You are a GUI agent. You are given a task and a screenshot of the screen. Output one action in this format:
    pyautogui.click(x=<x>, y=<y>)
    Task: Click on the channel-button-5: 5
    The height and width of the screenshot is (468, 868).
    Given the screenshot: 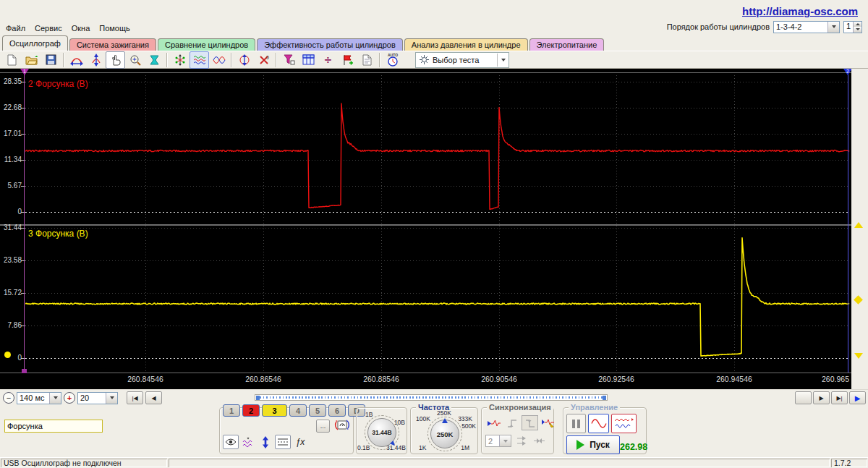 What is the action you would take?
    pyautogui.click(x=318, y=411)
    